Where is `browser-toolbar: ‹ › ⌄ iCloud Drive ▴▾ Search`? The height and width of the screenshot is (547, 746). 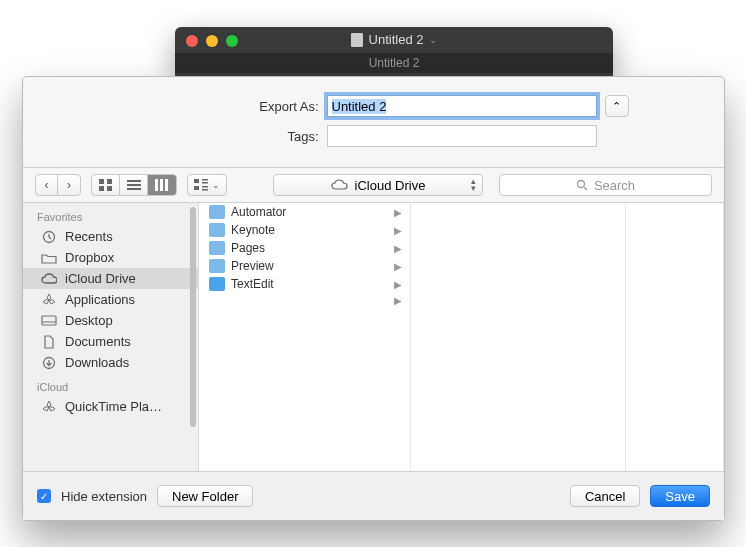 browser-toolbar: ‹ › ⌄ iCloud Drive ▴▾ Search is located at coordinates (374, 185).